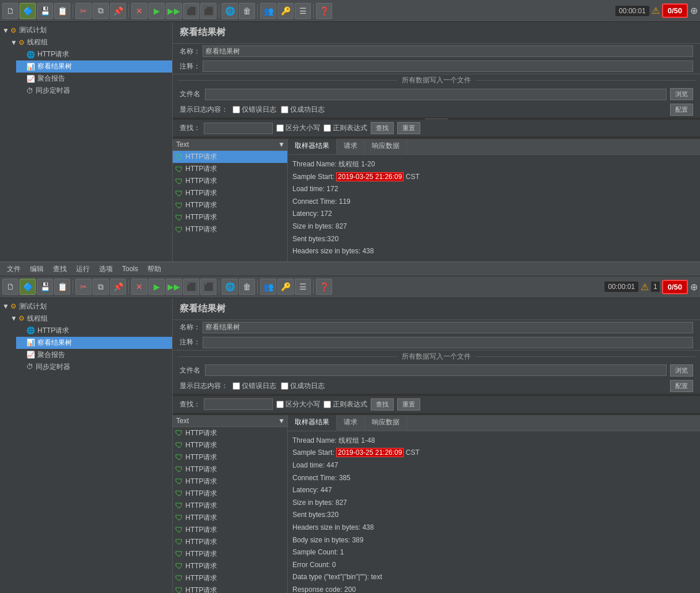 The width and height of the screenshot is (700, 593). I want to click on top-regex-check, so click(327, 128).